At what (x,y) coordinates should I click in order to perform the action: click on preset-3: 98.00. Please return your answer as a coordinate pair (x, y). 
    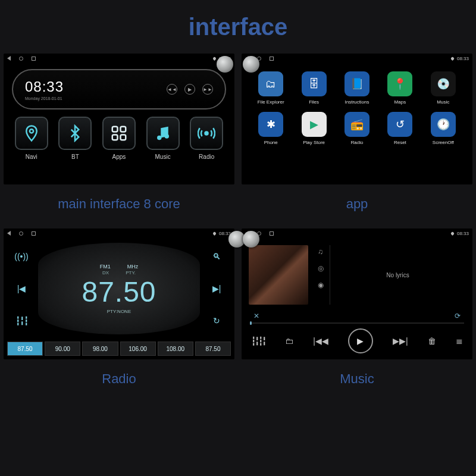
    Looking at the image, I should click on (100, 349).